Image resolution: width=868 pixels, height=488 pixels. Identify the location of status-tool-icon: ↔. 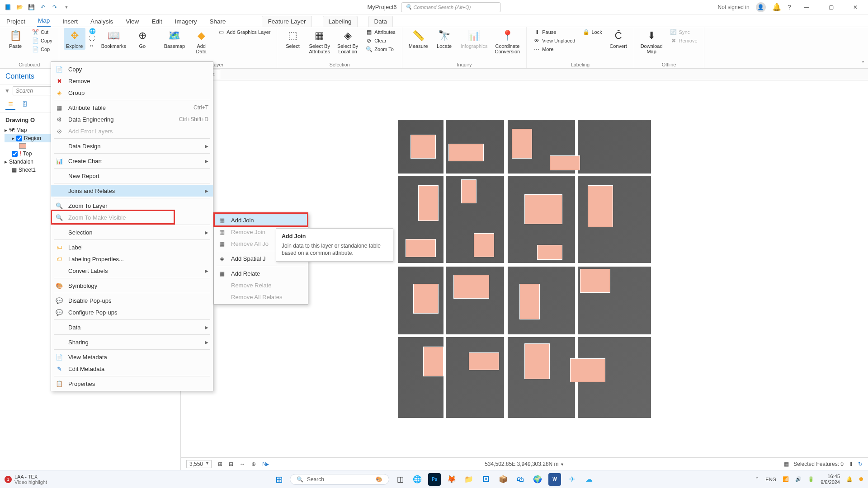
(242, 464).